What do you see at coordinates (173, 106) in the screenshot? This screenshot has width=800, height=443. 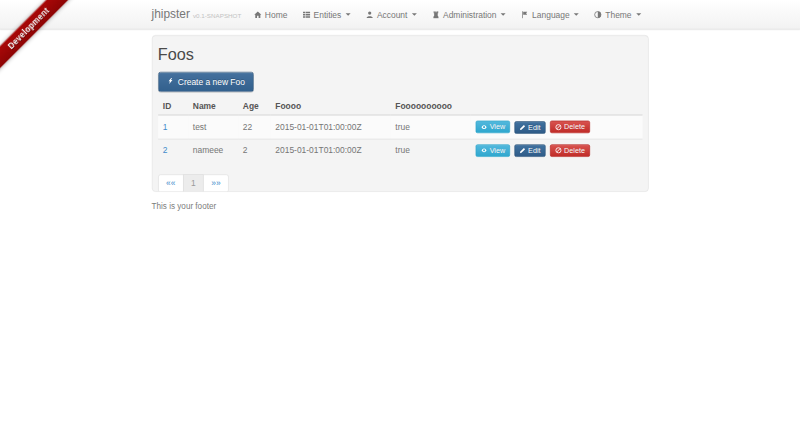 I see `col-header-id: ID` at bounding box center [173, 106].